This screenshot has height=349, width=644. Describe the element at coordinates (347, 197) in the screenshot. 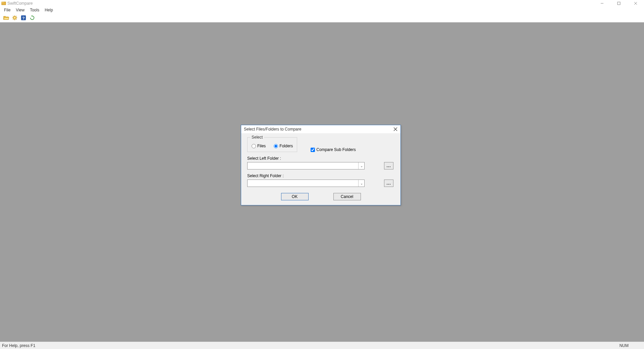

I see `cancel-button: Cancel` at that location.